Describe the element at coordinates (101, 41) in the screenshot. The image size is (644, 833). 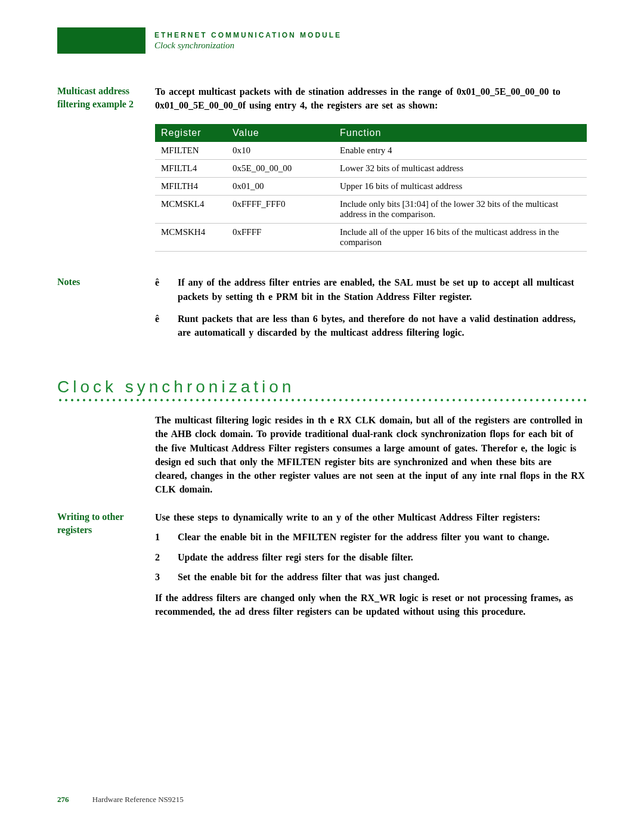
I see `header-accent-block` at that location.